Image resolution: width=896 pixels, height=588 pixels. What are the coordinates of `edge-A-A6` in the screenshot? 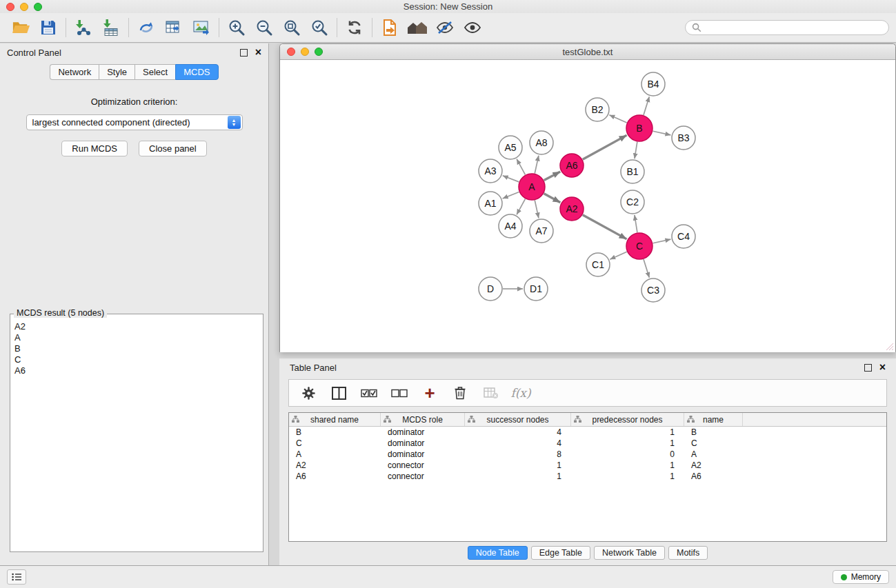 It's located at (552, 176).